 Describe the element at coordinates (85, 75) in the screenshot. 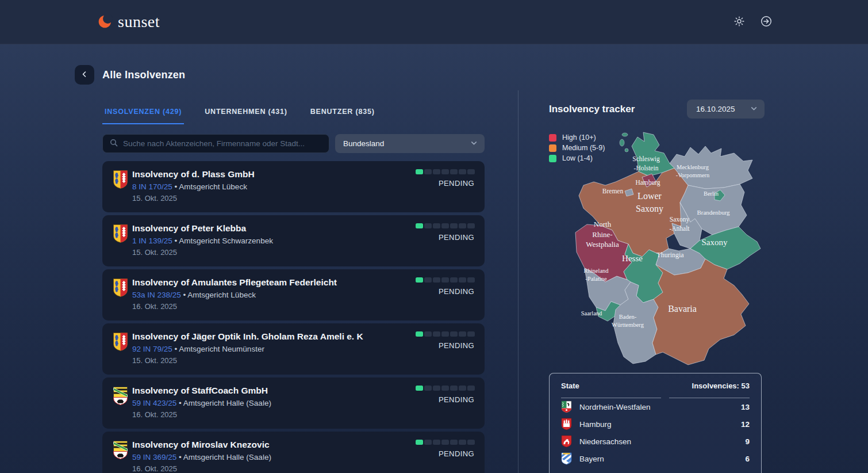

I see `chevron-left-icon` at that location.